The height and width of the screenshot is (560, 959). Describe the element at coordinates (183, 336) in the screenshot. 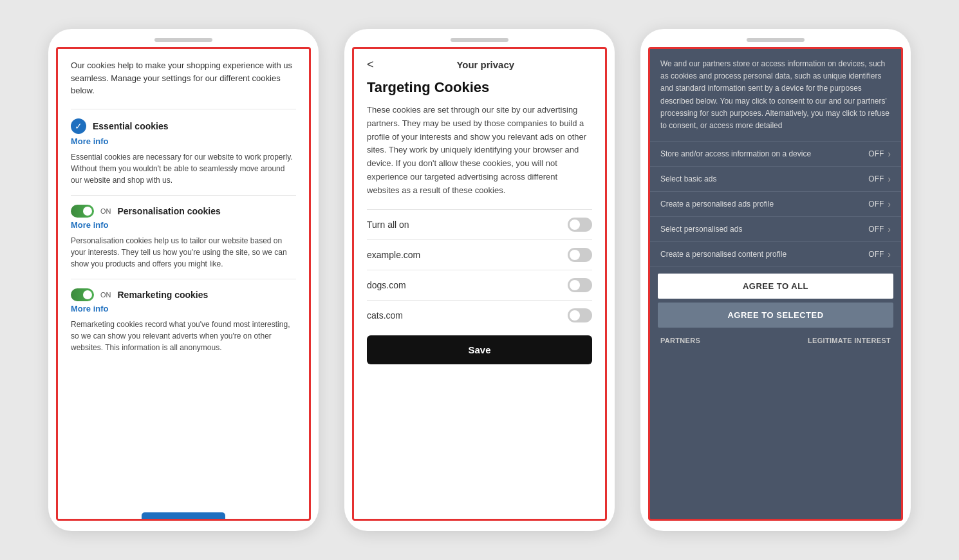

I see `remarketing-desc: Remarketing cookies record what you've f…` at that location.